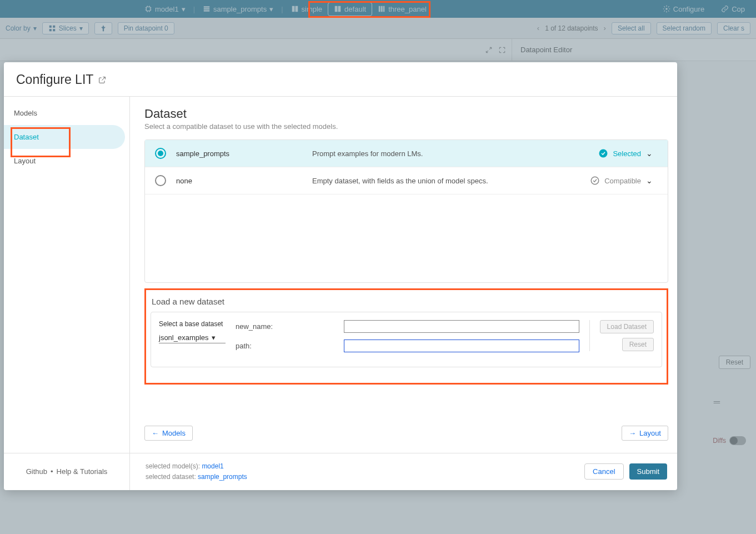 The width and height of the screenshot is (756, 534). Describe the element at coordinates (67, 113) in the screenshot. I see `sidebar-item-models: Models` at that location.